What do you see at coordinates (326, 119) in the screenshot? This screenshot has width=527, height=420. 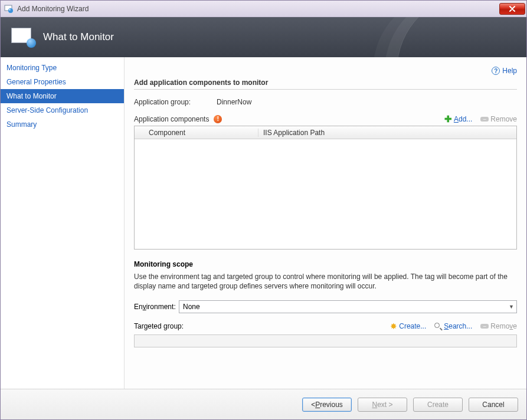 I see `application-components-row: Application components ! ✚ Add... – Remo…` at bounding box center [326, 119].